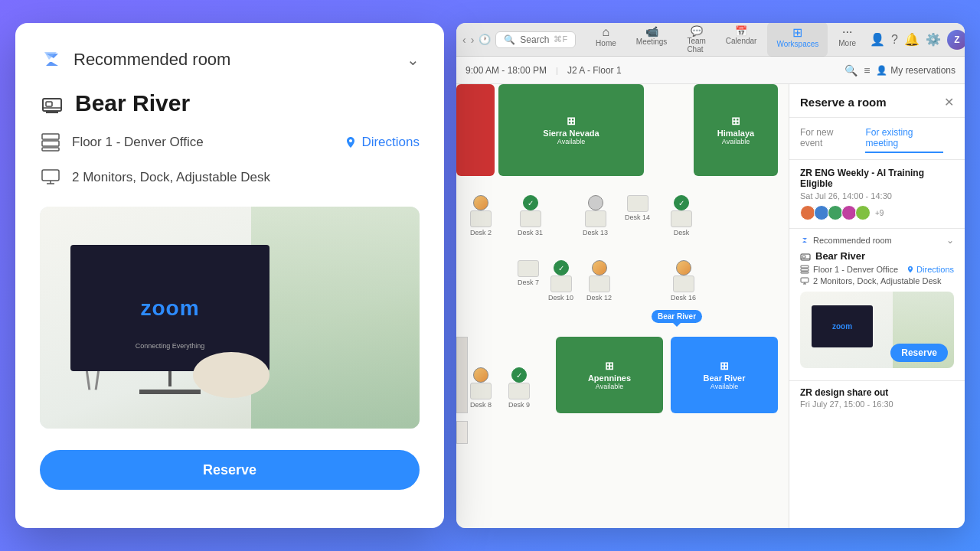  I want to click on panel-rec-label: Recommended room, so click(846, 240).